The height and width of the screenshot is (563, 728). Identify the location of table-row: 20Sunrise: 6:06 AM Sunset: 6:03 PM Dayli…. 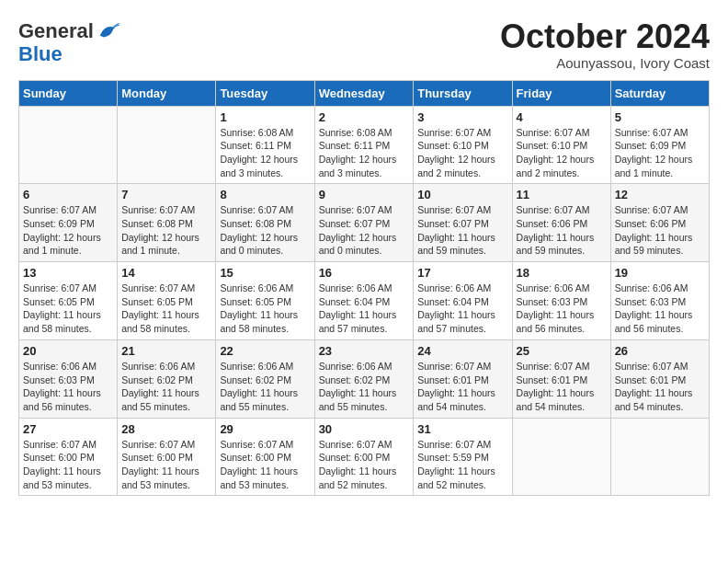
(68, 379).